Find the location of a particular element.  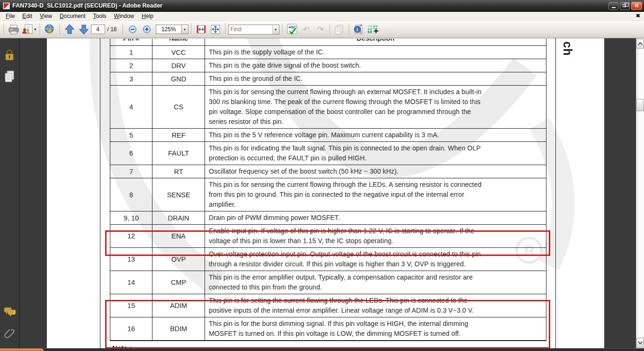

menu-item-window: Window is located at coordinates (124, 16).